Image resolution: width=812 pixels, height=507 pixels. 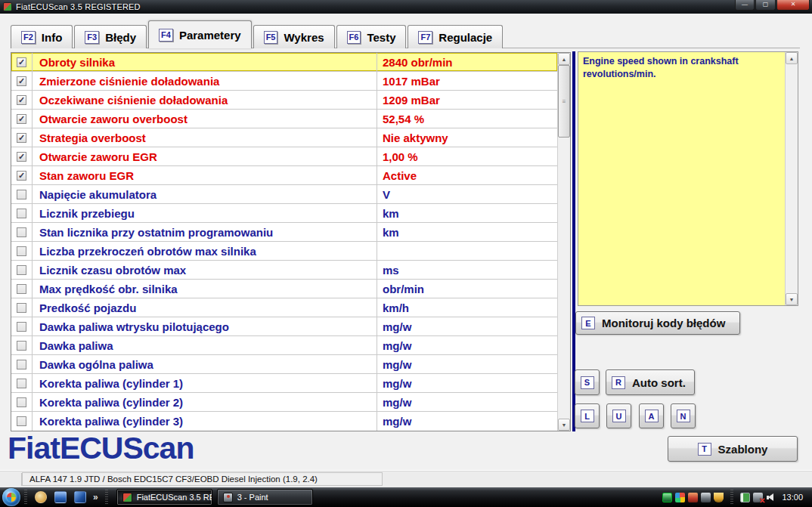 I want to click on taskbar-clock: 13:00, so click(x=793, y=497).